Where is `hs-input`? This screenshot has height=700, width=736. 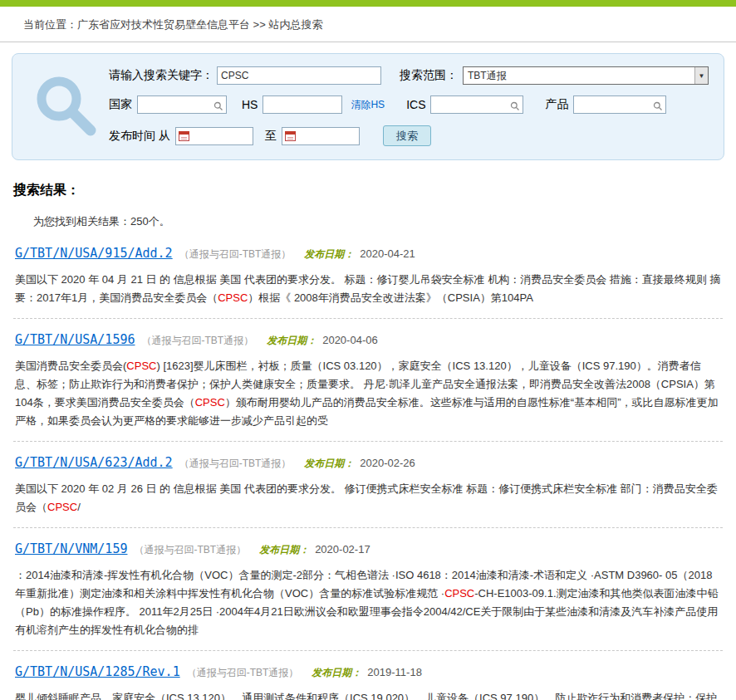
hs-input is located at coordinates (302, 105).